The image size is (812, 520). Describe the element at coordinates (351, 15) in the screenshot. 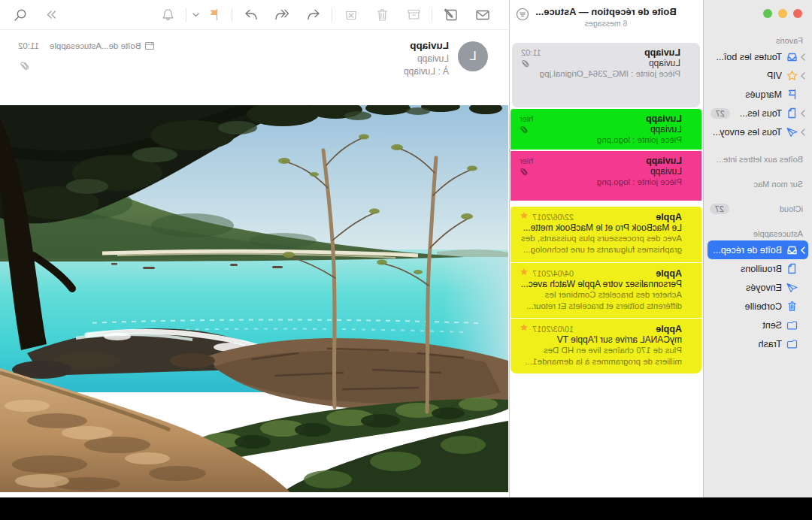

I see `junk-button` at that location.